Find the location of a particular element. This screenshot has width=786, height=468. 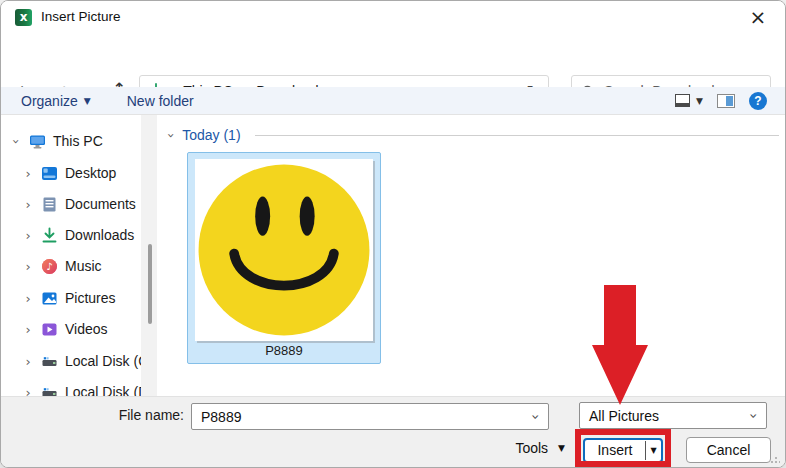

file-name-label: P8889 is located at coordinates (284, 350).